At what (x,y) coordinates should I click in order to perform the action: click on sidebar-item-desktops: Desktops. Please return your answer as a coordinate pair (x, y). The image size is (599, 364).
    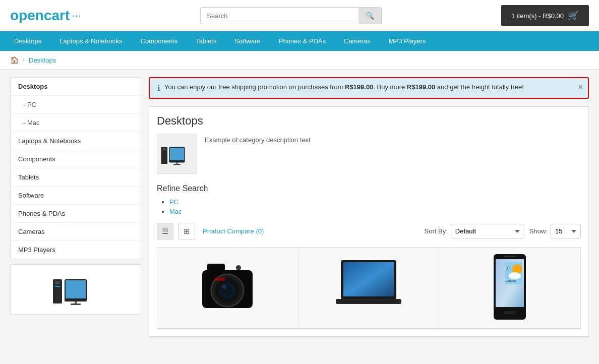
    Looking at the image, I should click on (76, 87).